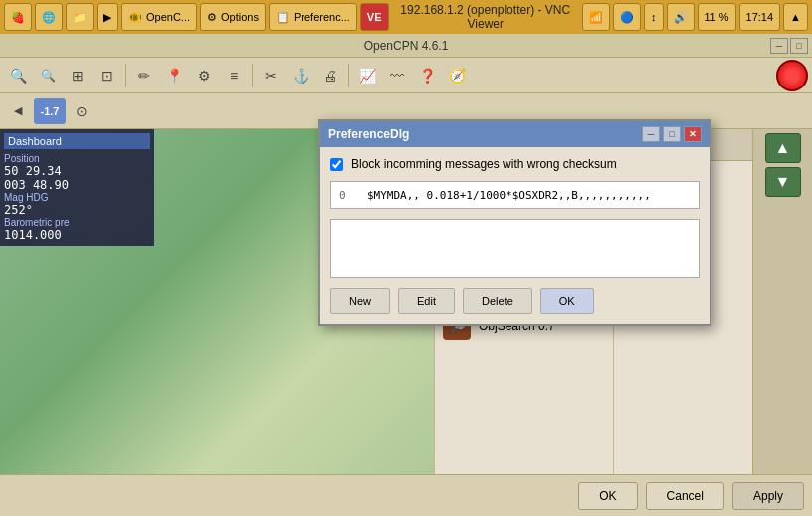 The height and width of the screenshot is (516, 812). What do you see at coordinates (80, 17) in the screenshot?
I see `files-btn: 📁` at bounding box center [80, 17].